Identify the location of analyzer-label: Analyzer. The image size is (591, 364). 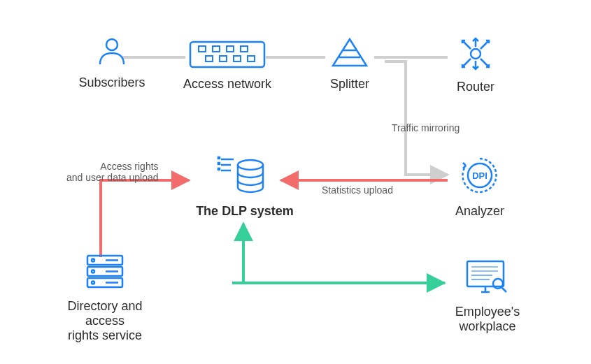
(480, 211).